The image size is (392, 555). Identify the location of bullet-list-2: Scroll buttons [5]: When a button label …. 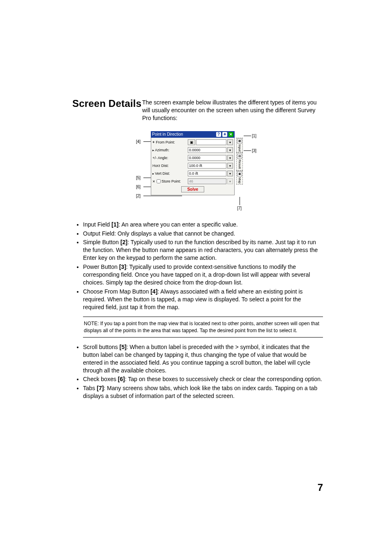
(198, 372).